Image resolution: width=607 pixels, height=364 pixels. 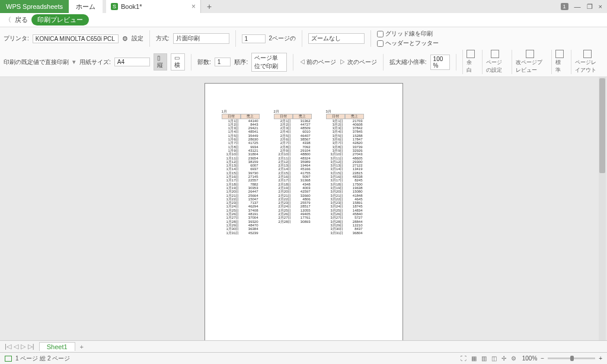 I want to click on page-number-input: 1, so click(x=254, y=39).